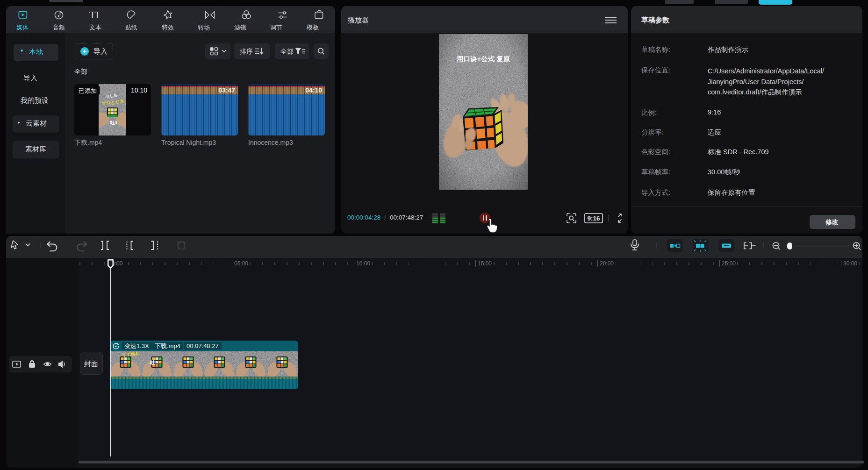 Image resolution: width=868 pixels, height=470 pixels. What do you see at coordinates (594, 219) in the screenshot?
I see `svg-text: 9:16` at bounding box center [594, 219].